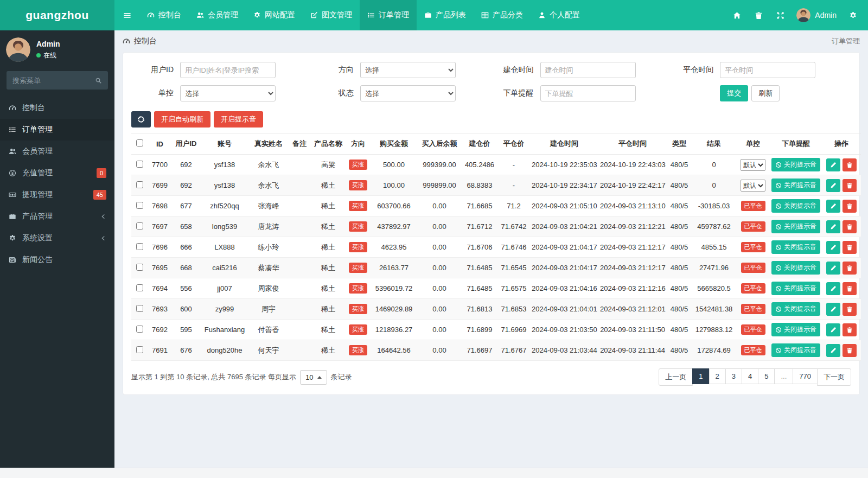 The width and height of the screenshot is (868, 478). I want to click on column-header: 方向, so click(358, 144).